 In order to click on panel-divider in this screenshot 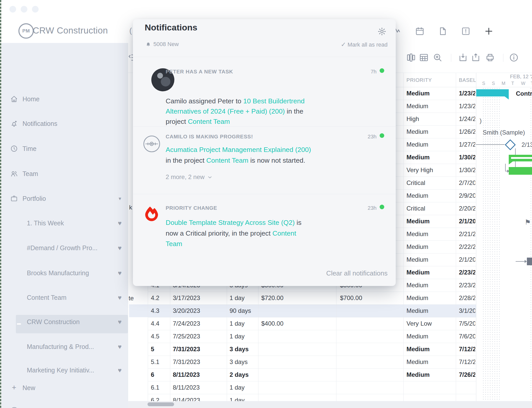, I will do `click(264, 57)`.